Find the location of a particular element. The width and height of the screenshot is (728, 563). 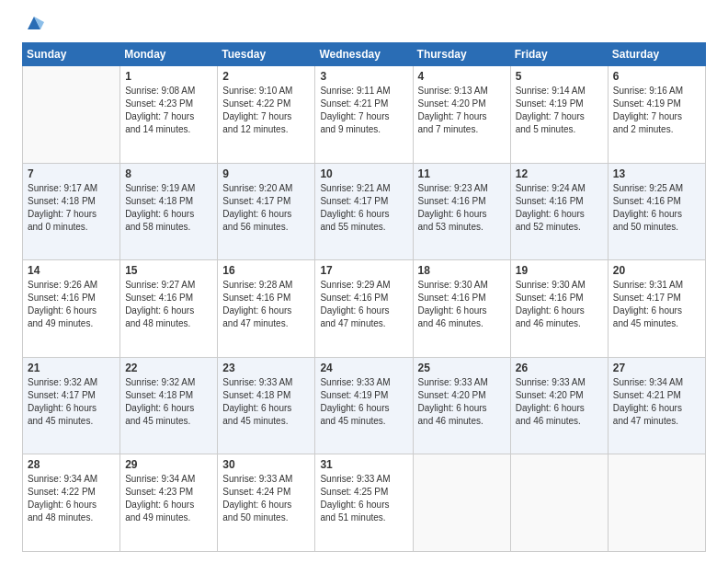

day-number: 31 is located at coordinates (364, 465).